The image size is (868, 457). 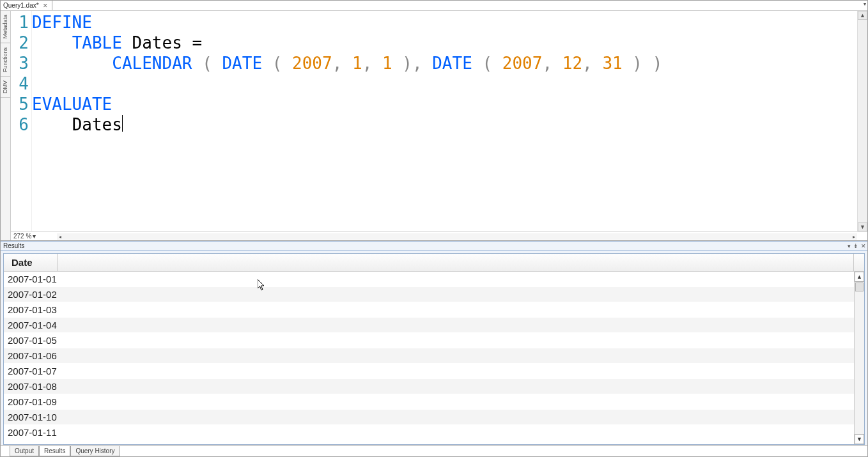 What do you see at coordinates (434, 6) in the screenshot?
I see `document-tab-bar: Query1.dax* ✕ ▾` at bounding box center [434, 6].